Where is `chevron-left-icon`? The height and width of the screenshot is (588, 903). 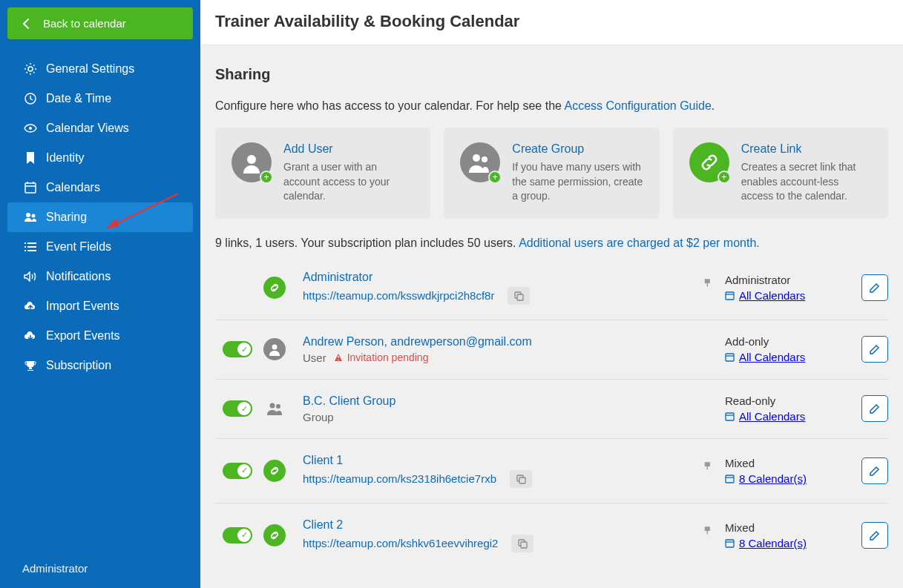
chevron-left-icon is located at coordinates (26, 24).